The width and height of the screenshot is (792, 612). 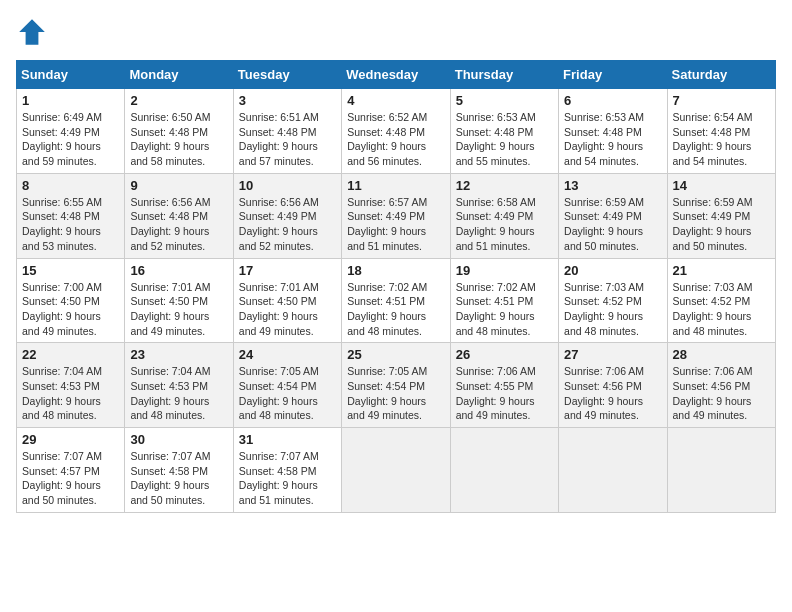 What do you see at coordinates (396, 270) in the screenshot?
I see `day-number: 18` at bounding box center [396, 270].